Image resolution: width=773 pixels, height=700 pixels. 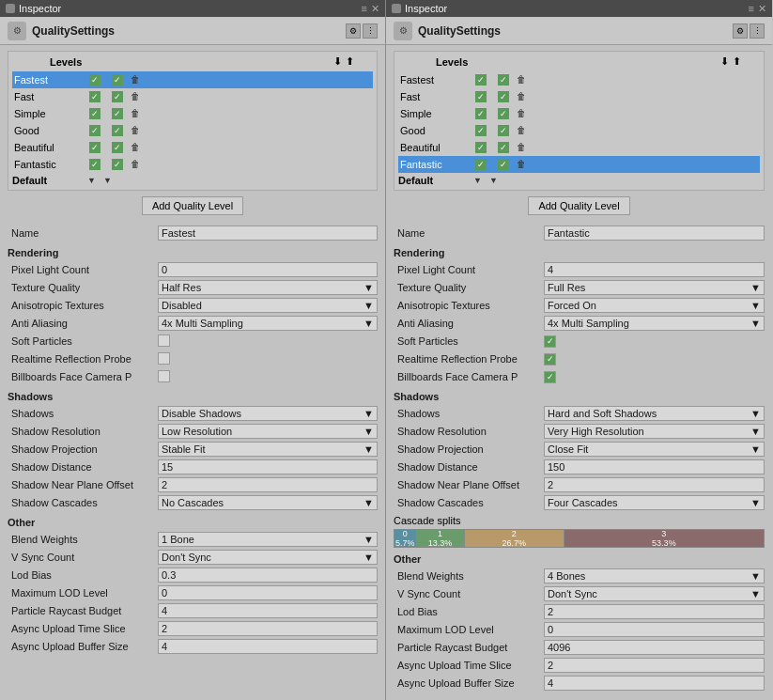 What do you see at coordinates (193, 80) in the screenshot?
I see `level-row-fastest: Fastest ✓ ✓ 🗑` at bounding box center [193, 80].